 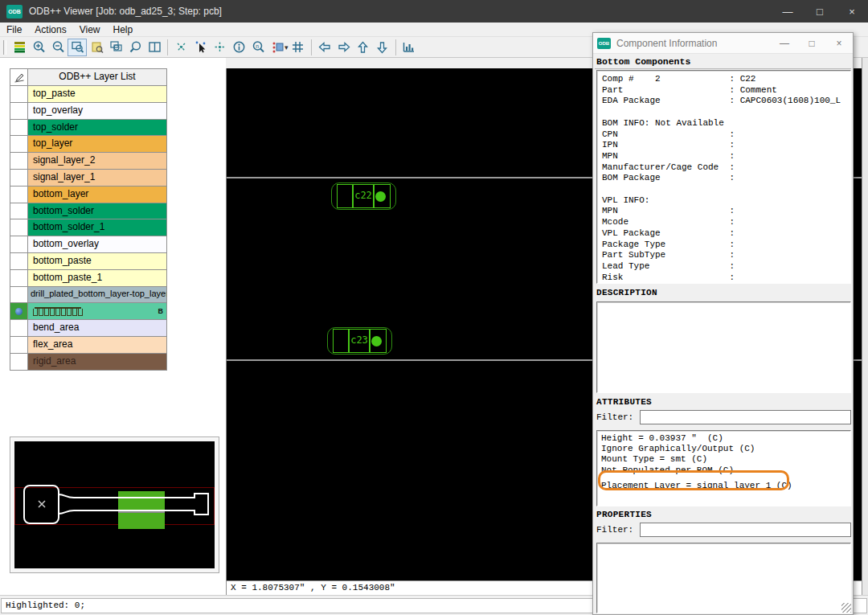 What do you see at coordinates (363, 47) in the screenshot?
I see `nav-up-button` at bounding box center [363, 47].